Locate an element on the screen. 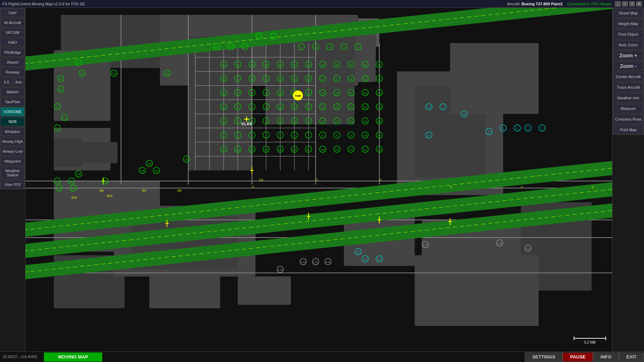  svg-text: 0.2 NM is located at coordinates (590, 342).